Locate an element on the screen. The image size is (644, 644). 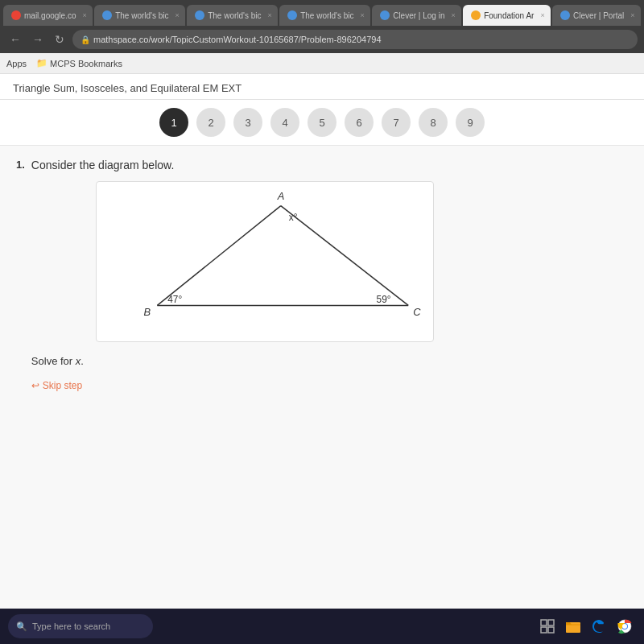
tab-foundation-label: Foundation Ar is located at coordinates (509, 16).